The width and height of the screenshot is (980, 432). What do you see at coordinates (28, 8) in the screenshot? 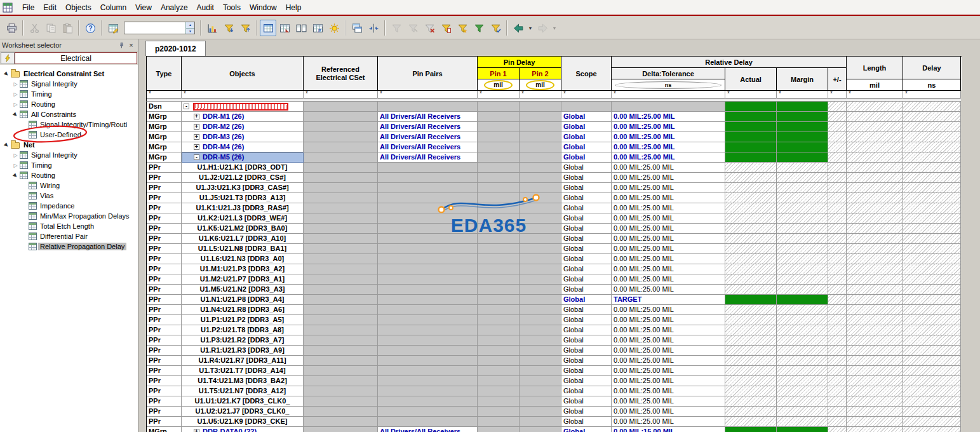
I see `menu-file: File` at bounding box center [28, 8].